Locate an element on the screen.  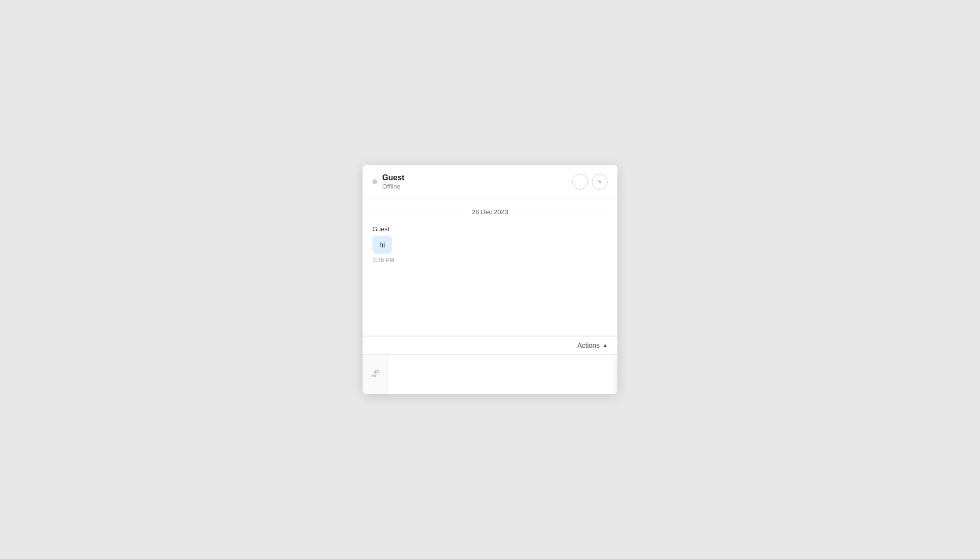
actions-label: Actions is located at coordinates (588, 345).